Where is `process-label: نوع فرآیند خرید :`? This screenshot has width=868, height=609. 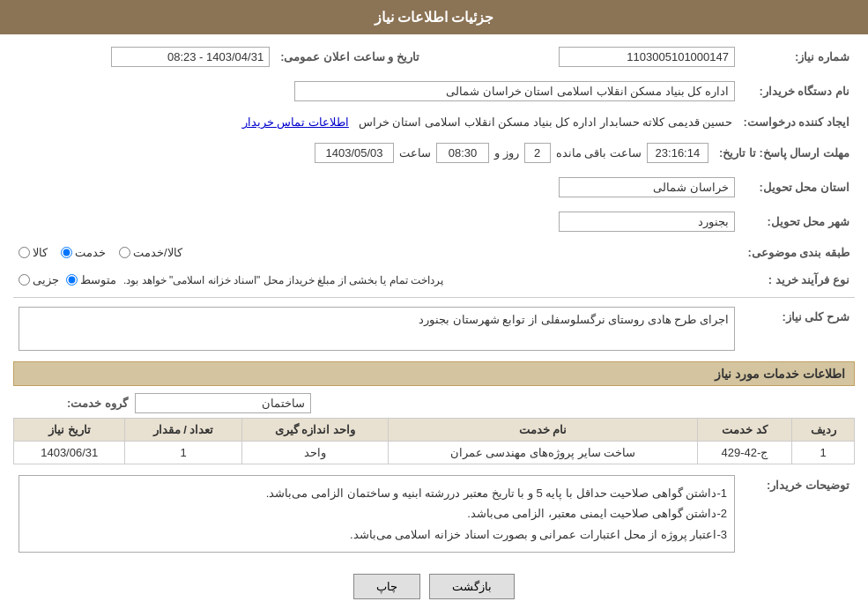
process-label: نوع فرآیند خرید : is located at coordinates (798, 280).